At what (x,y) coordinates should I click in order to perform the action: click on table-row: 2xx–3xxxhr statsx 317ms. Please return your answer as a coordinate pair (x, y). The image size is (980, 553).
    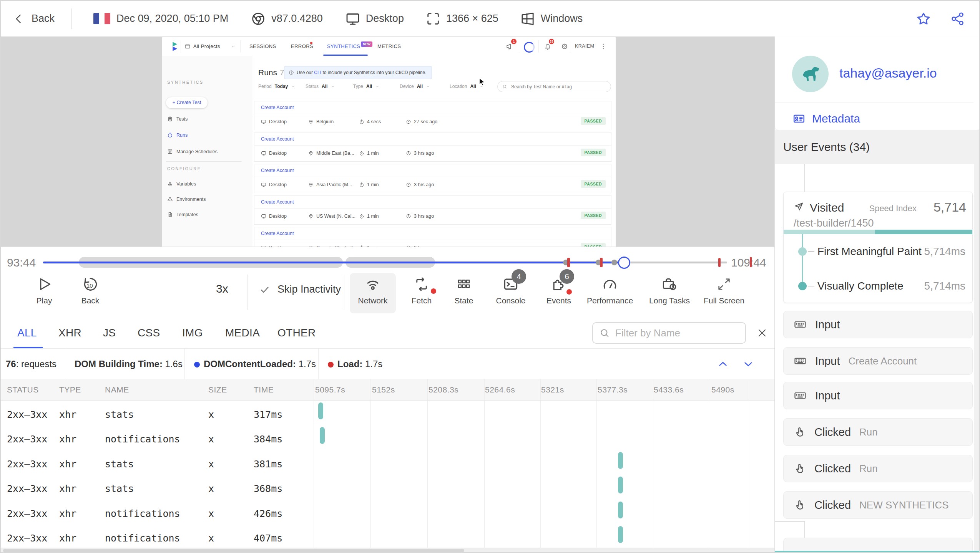
    Looking at the image, I should click on (387, 415).